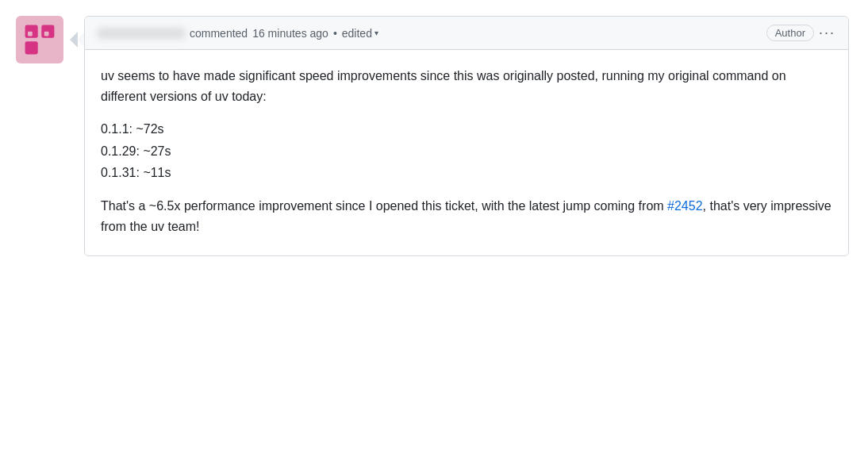 This screenshot has width=868, height=476. I want to click on version-line-2: 0.1.29: ~27s, so click(467, 152).